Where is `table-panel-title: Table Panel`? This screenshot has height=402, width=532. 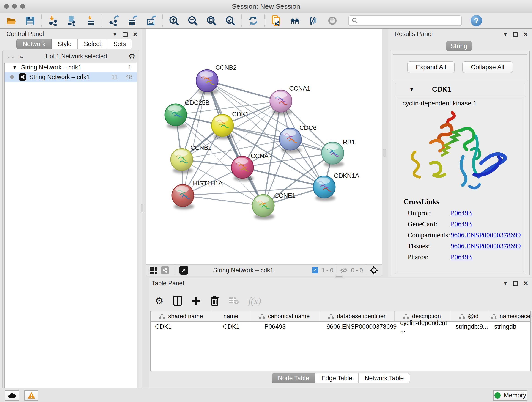 table-panel-title: Table Panel is located at coordinates (168, 283).